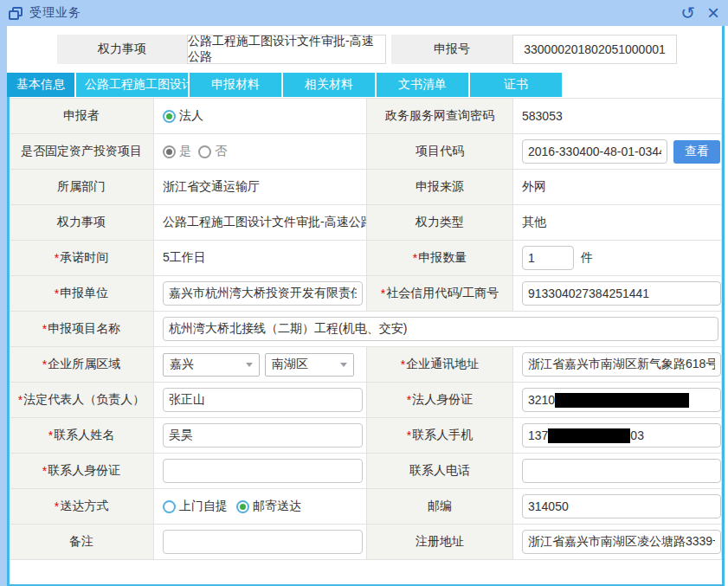 The height and width of the screenshot is (586, 728). What do you see at coordinates (724, 306) in the screenshot?
I see `panel-border-right` at bounding box center [724, 306].